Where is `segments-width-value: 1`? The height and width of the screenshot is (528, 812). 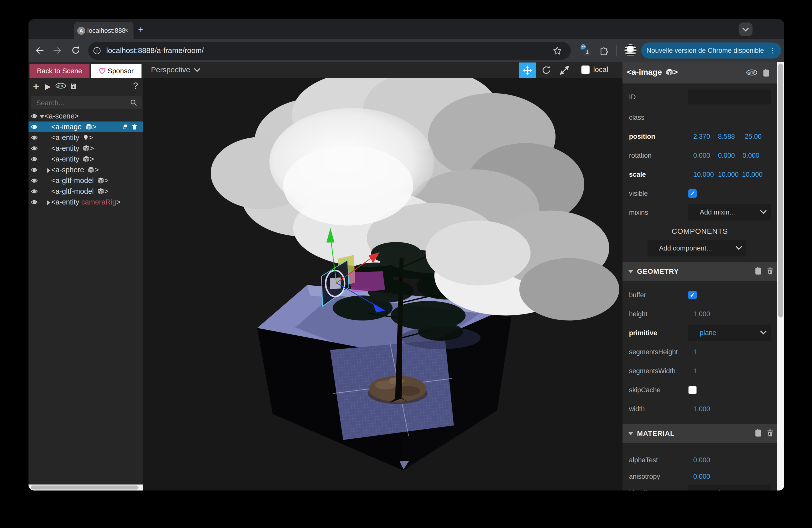 segments-width-value: 1 is located at coordinates (695, 371).